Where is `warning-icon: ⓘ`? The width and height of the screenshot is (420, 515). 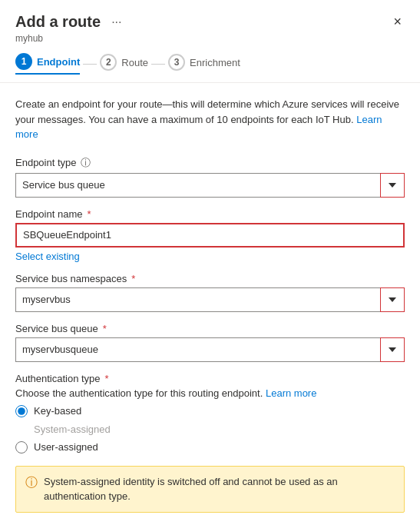
warning-icon: ⓘ is located at coordinates (31, 483).